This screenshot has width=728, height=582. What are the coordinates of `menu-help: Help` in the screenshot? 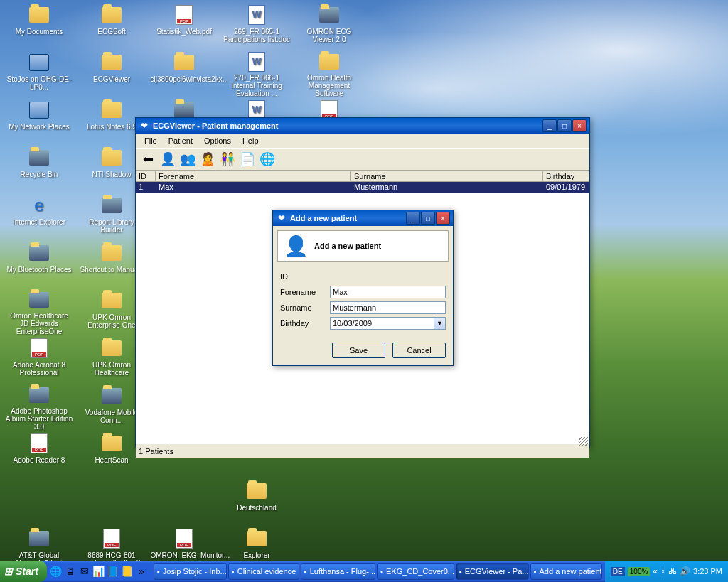 It's located at (250, 141).